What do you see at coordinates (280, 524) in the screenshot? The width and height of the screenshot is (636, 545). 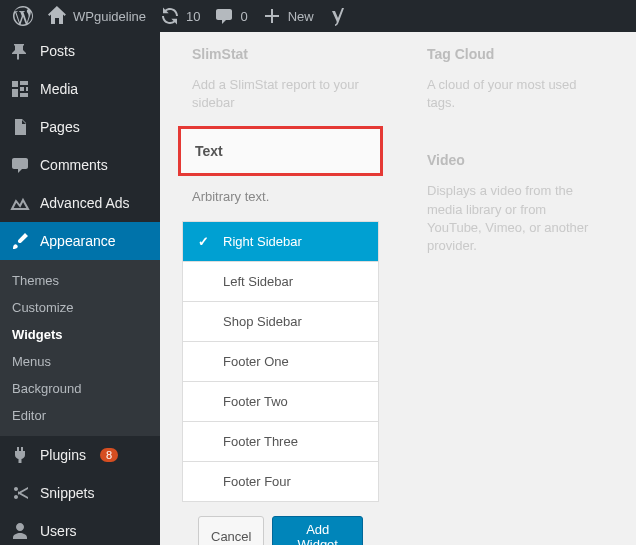 I see `widget-actions: Cancel Add Widget` at bounding box center [280, 524].